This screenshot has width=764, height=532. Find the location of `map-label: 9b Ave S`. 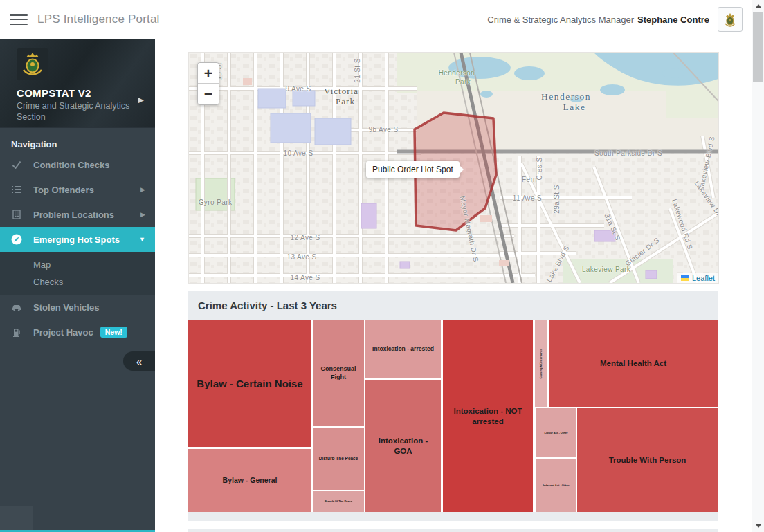

map-label: 9b Ave S is located at coordinates (383, 130).